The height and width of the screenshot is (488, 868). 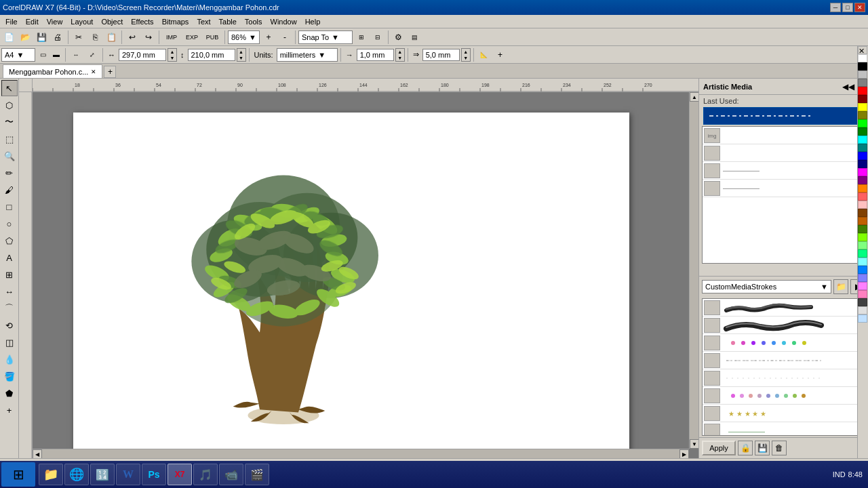 I want to click on color-gray, so click(x=863, y=83).